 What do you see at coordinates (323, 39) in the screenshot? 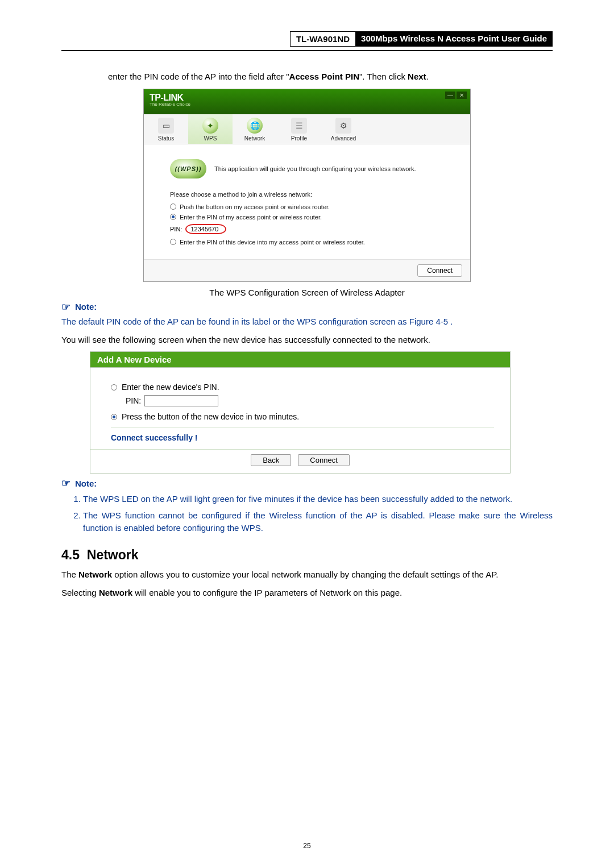
I see `model-label: TL-WA901ND` at bounding box center [323, 39].